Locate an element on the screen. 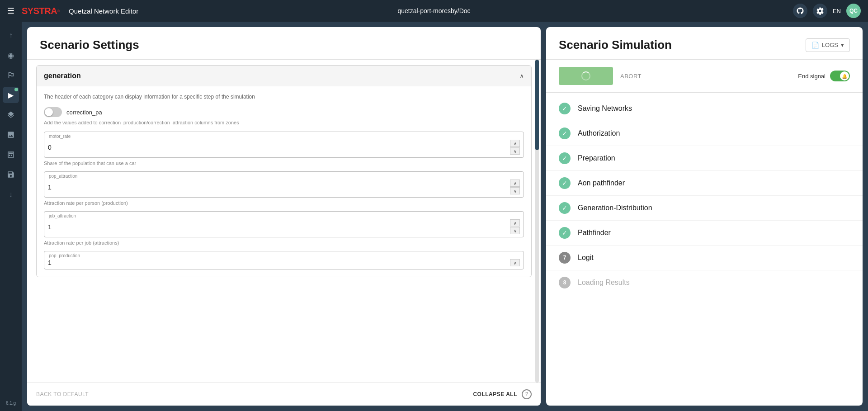 Image resolution: width=868 pixels, height=411 pixels. sidebar-item-images is located at coordinates (11, 135).